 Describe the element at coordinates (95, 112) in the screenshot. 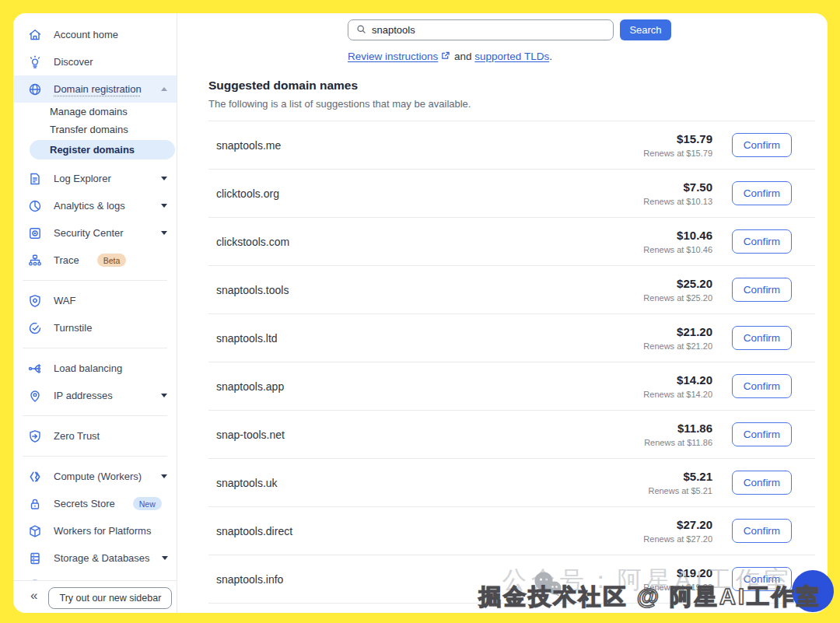

I see `sidebar-subitem-manage-domains: Manage domains` at that location.